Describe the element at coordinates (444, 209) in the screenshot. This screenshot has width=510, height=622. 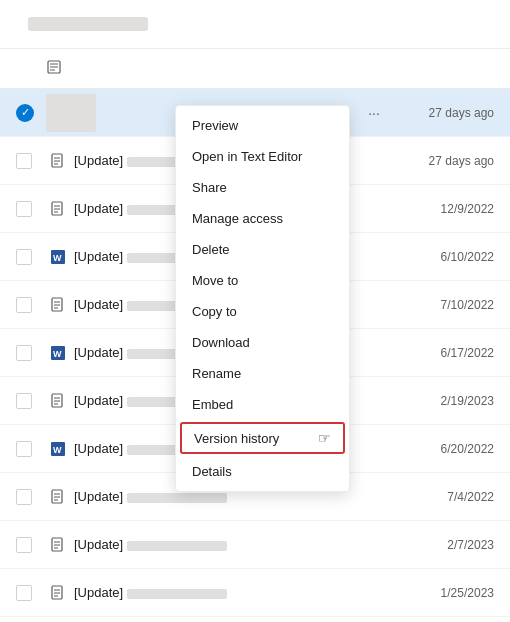
I see `file-date: 12/9/2022` at that location.